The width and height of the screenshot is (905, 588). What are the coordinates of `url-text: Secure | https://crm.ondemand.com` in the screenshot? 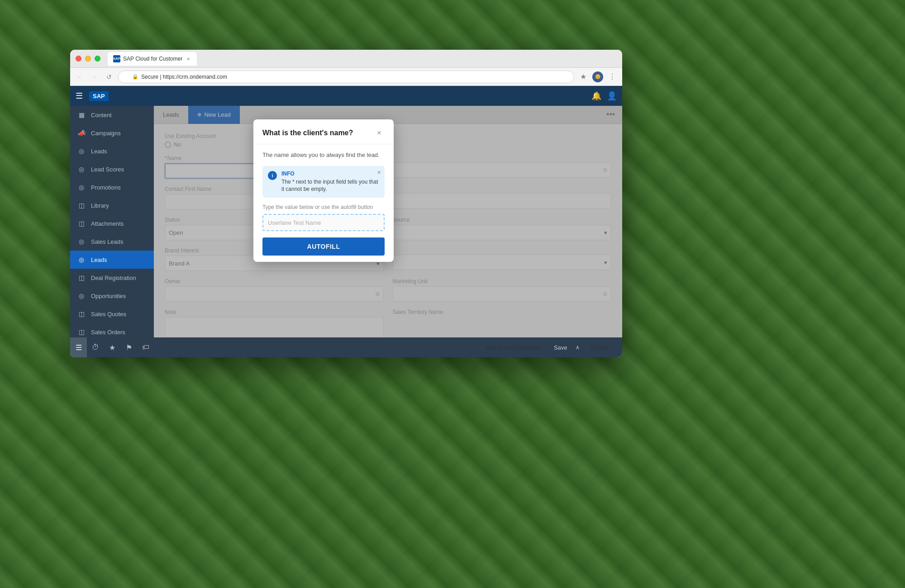 It's located at (184, 77).